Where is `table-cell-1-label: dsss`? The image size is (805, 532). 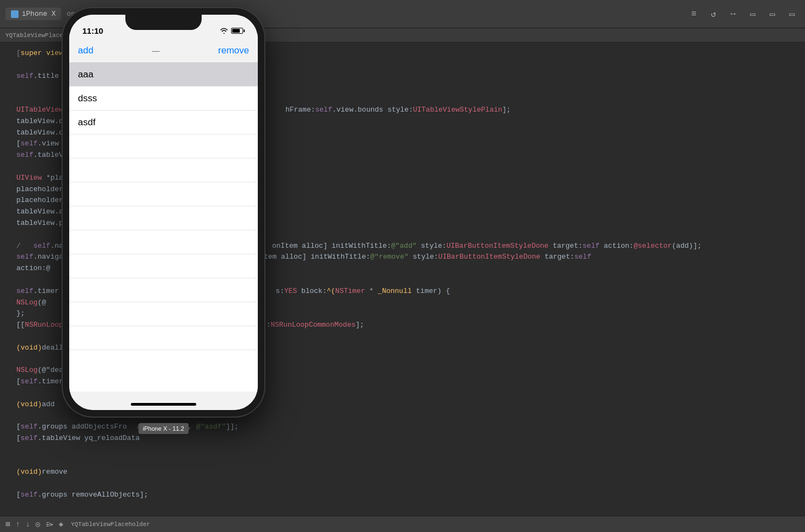
table-cell-1-label: dsss is located at coordinates (87, 99).